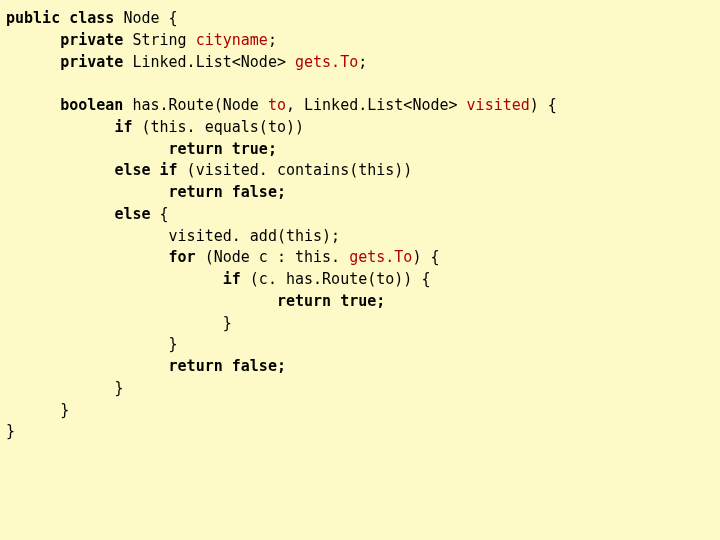 The height and width of the screenshot is (540, 720). What do you see at coordinates (376, 105) in the screenshot?
I see `txt: , Linked.List<Node>` at bounding box center [376, 105].